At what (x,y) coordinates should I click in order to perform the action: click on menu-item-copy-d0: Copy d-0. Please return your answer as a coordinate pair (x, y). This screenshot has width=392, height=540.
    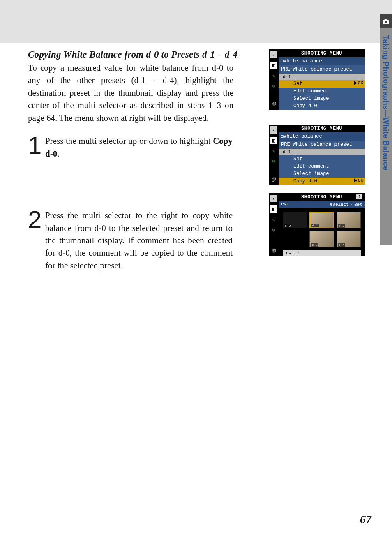
    Looking at the image, I should click on (322, 106).